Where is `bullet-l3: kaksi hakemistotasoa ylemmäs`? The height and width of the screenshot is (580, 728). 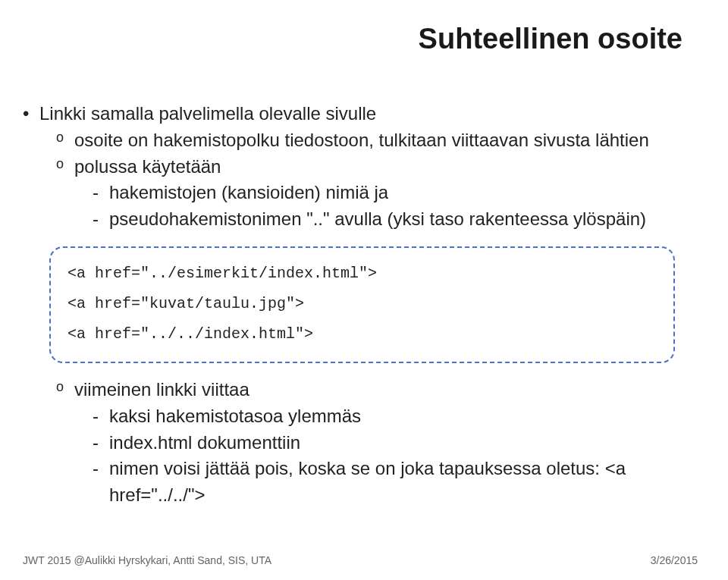 bullet-l3: kaksi hakemistotasoa ylemmäs is located at coordinates (391, 417).